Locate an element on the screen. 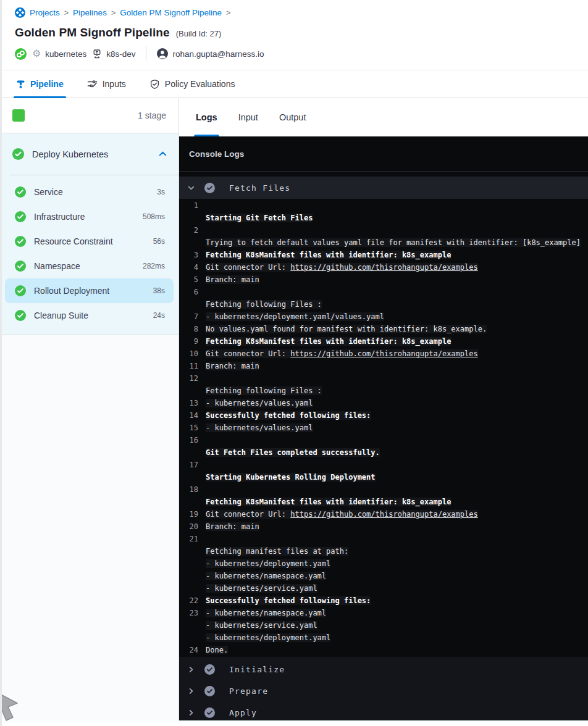  log-line: 20Branch: main is located at coordinates (384, 527).